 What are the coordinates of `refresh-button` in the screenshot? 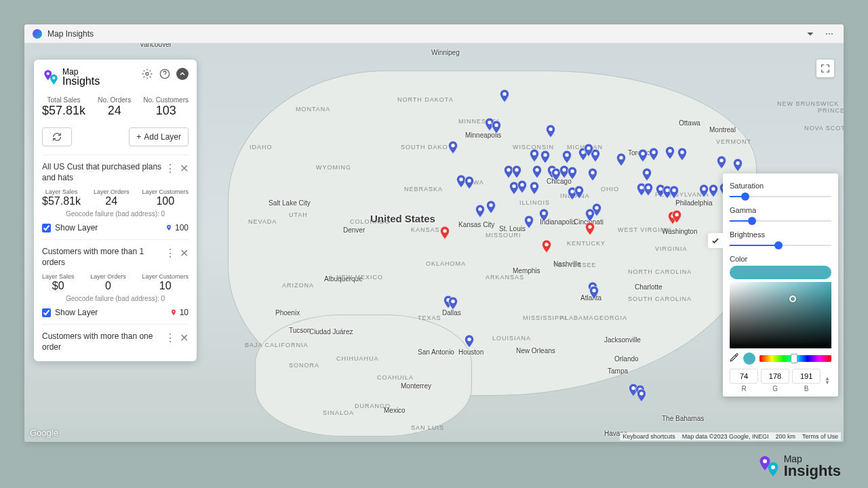 It's located at (57, 137).